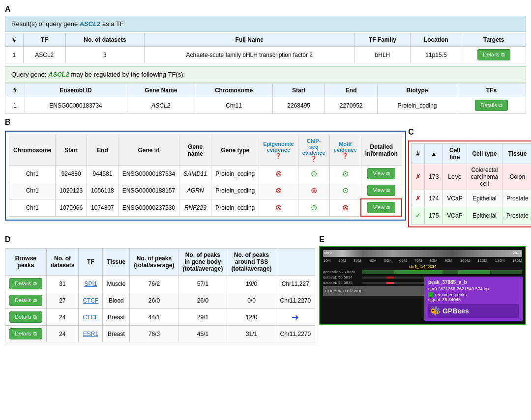 This screenshot has height=420, width=531. Describe the element at coordinates (252, 301) in the screenshot. I see `cell-tss: 0/0` at that location.